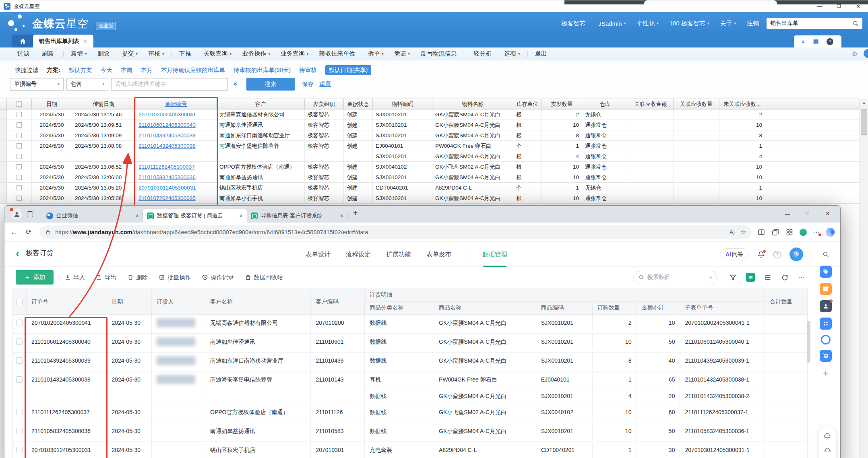 Image resolution: width=868 pixels, height=458 pixels. I want to click on back-chevron-icon: ‹, so click(18, 254).